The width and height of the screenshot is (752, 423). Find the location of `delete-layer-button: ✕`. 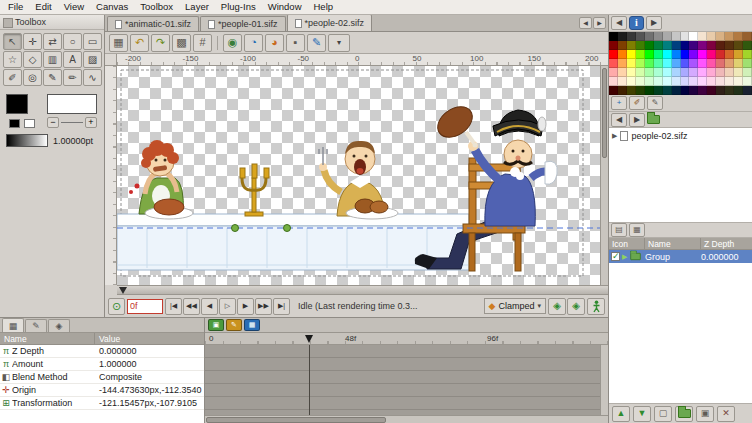

delete-layer-button: ✕ is located at coordinates (726, 414).